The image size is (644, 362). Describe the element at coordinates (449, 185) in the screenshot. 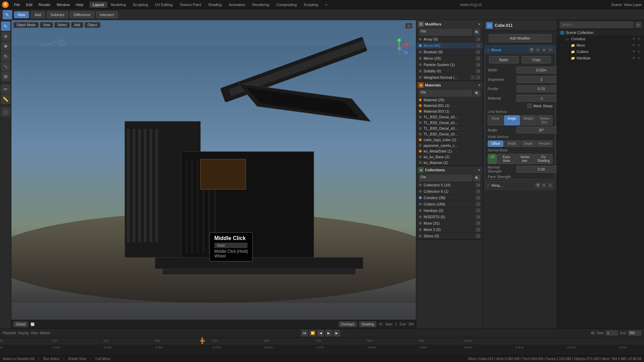

I see `col-5: Collection 5 (19) ⎇` at that location.